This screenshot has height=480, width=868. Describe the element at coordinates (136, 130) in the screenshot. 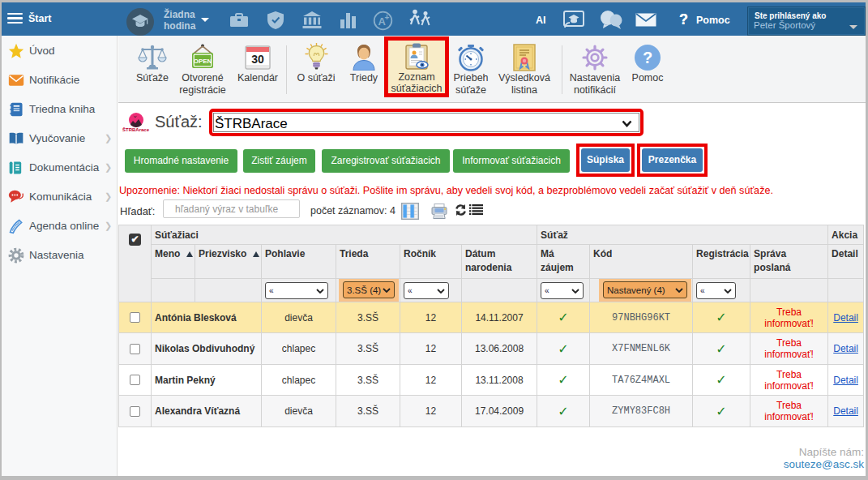

I see `svg-text: ŠTRBArace` at that location.